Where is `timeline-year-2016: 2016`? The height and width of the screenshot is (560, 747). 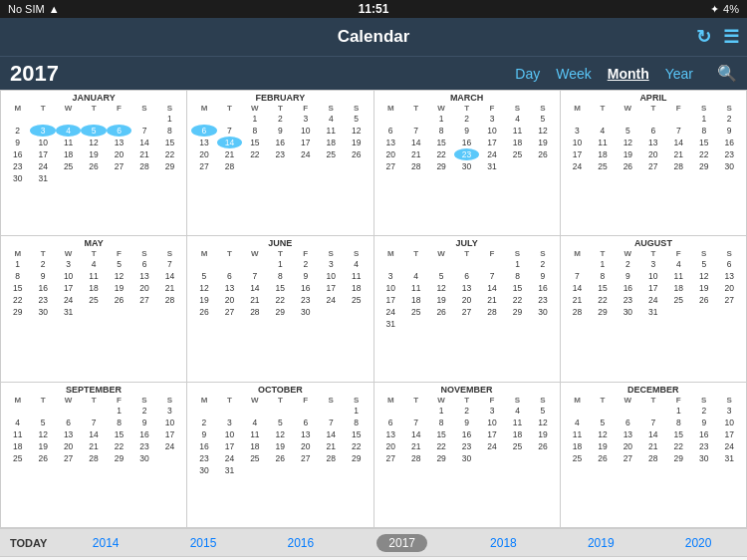 timeline-year-2016: 2016 is located at coordinates (301, 543).